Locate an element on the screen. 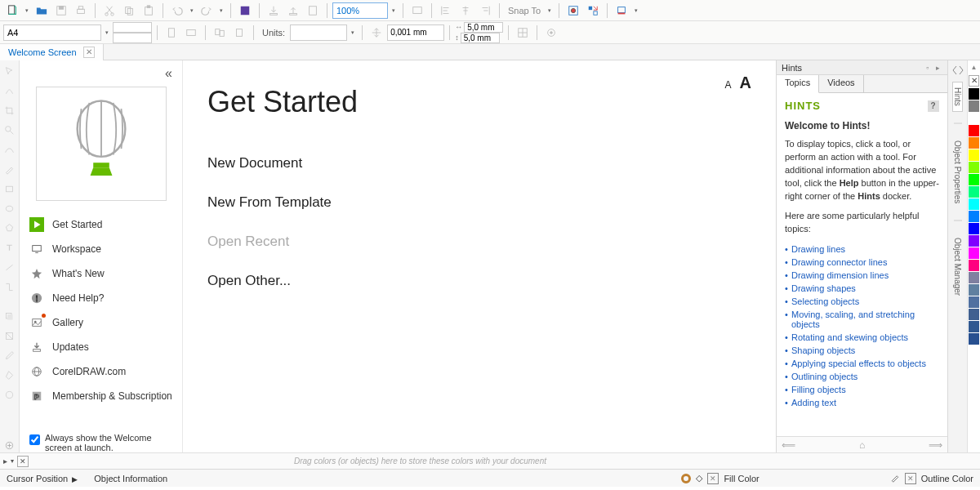 Image resolution: width=980 pixels, height=490 pixels. sidebar-item-membership: P Membership & Subscription is located at coordinates (101, 396).